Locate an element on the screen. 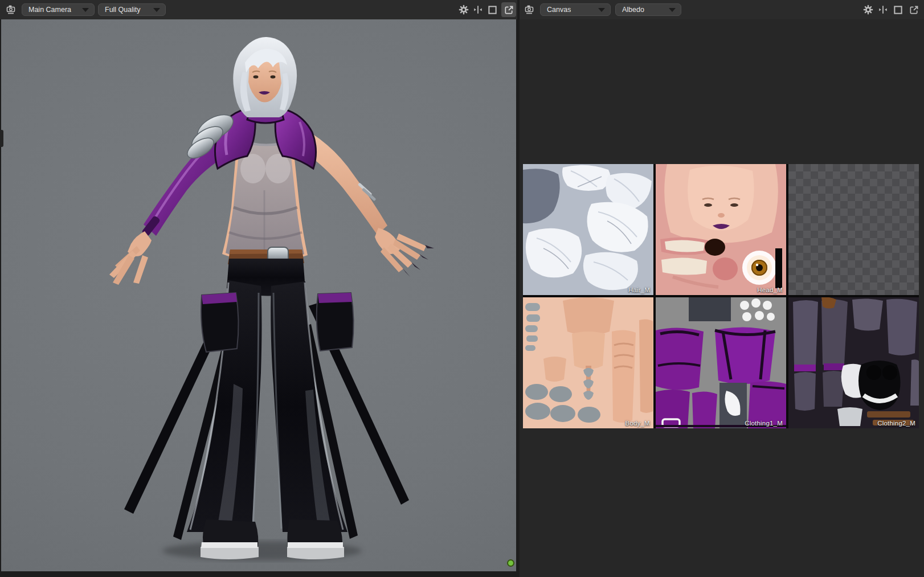 This screenshot has width=924, height=577. texture-name: Clothing2_M is located at coordinates (897, 423).